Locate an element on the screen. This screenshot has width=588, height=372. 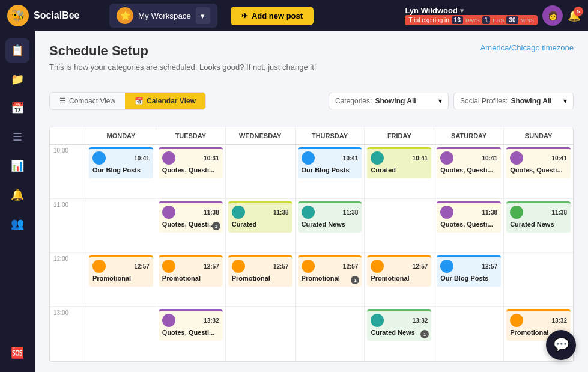
workspace-button: 🌟 My Workspace ▾ is located at coordinates (163, 16).